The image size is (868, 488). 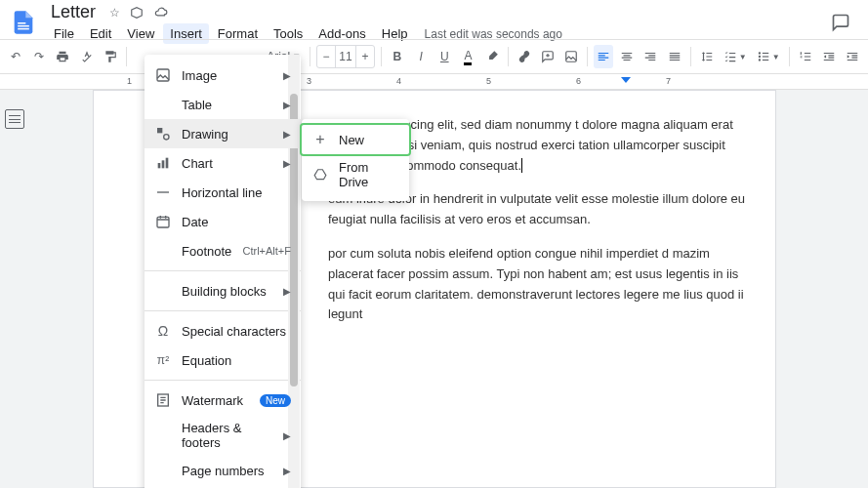 What do you see at coordinates (223, 134) in the screenshot?
I see `insert-drawing: Drawing▶+NewFrom Drive` at bounding box center [223, 134].